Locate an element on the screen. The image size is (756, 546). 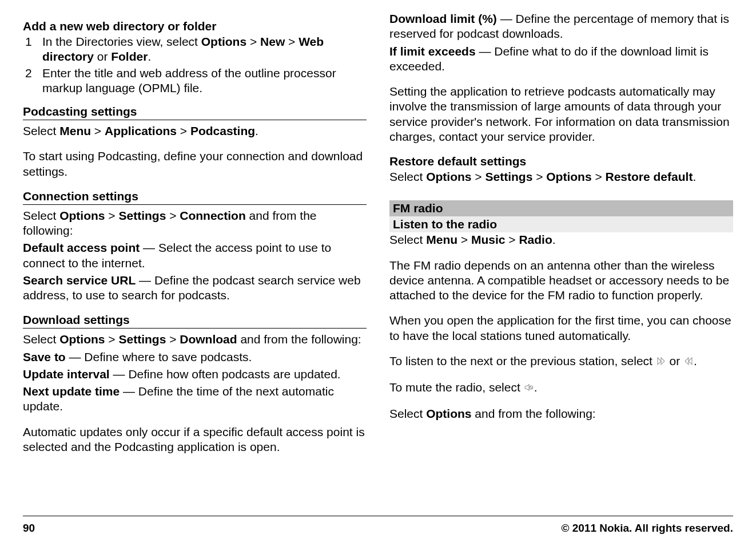
setting-label: Next update time is located at coordinates (71, 391).